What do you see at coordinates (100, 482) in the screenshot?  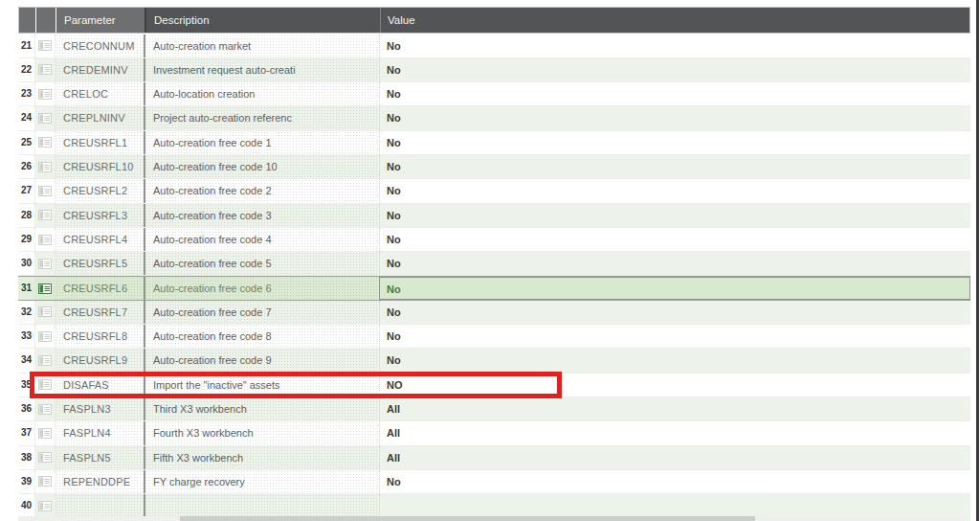 I see `parameter-cell: REPENDDPE` at bounding box center [100, 482].